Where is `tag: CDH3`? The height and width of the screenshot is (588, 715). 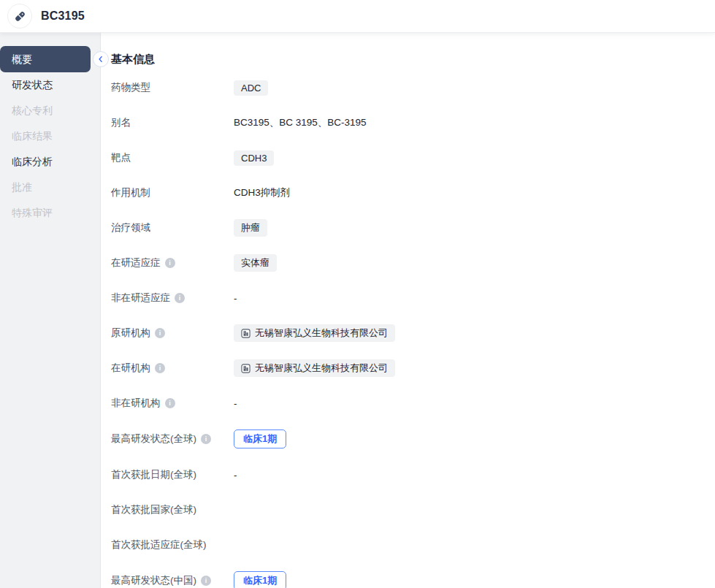
tag: CDH3 is located at coordinates (254, 158).